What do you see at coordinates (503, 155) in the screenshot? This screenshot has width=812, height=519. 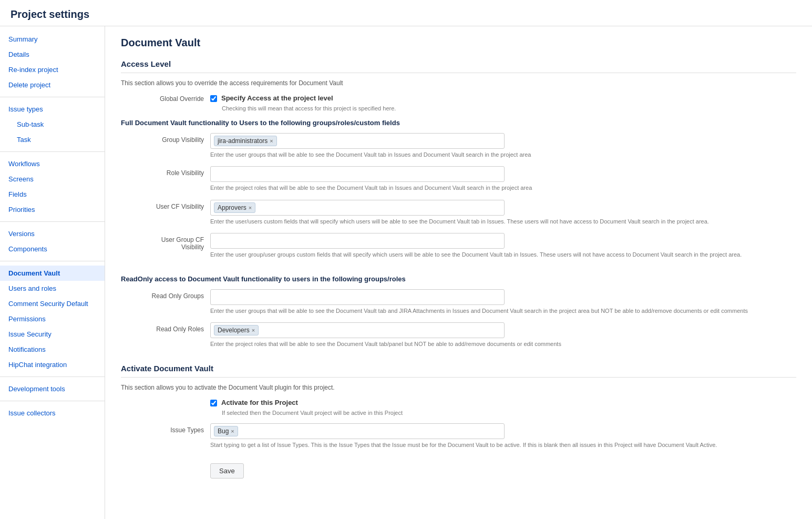 I see `group-visibility-hint: Enter the user groups that will be able …` at bounding box center [503, 155].